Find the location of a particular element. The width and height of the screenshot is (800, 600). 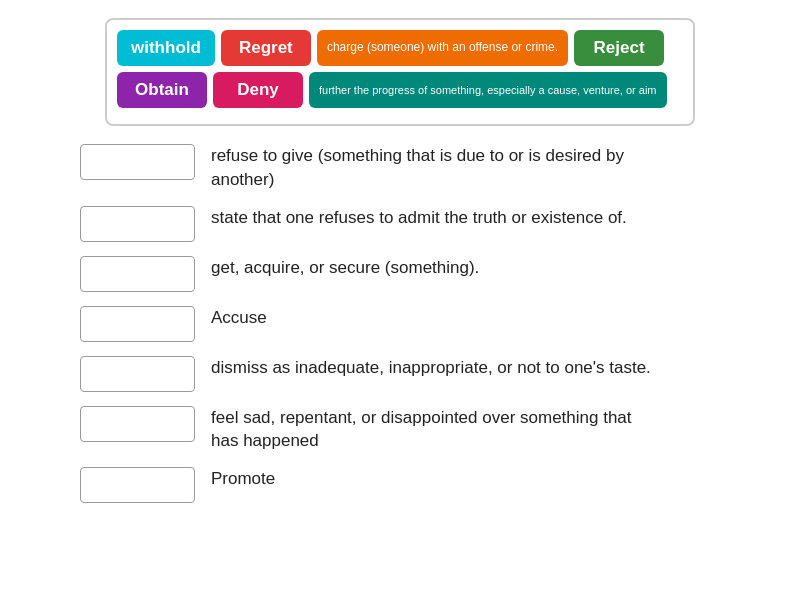

definition-text: Accuse is located at coordinates (239, 318).